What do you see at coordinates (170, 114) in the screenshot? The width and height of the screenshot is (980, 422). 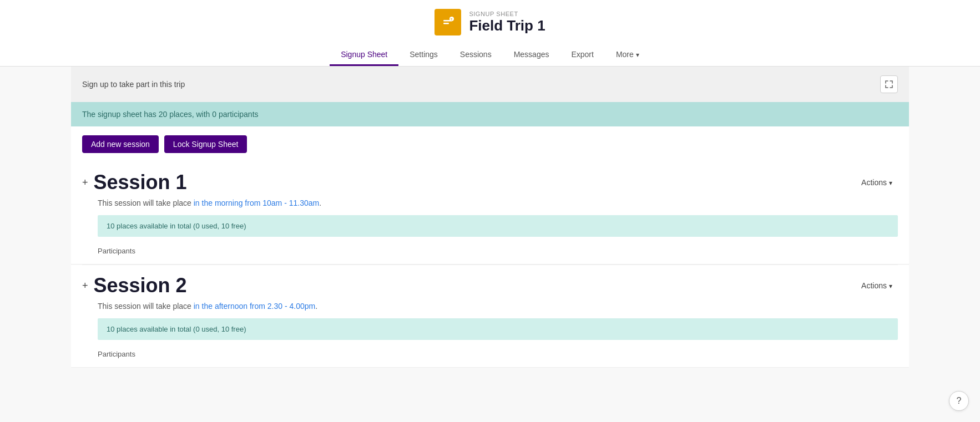 I see `alert-text: The signup sheet has 20 places, with 0 p…` at bounding box center [170, 114].